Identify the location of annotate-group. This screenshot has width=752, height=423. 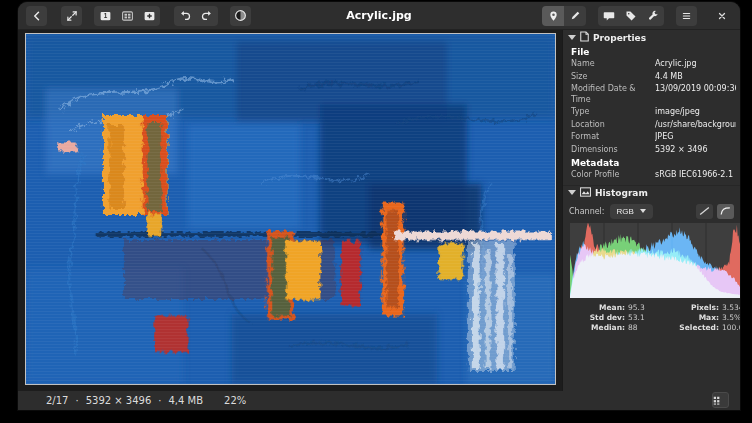
(631, 16).